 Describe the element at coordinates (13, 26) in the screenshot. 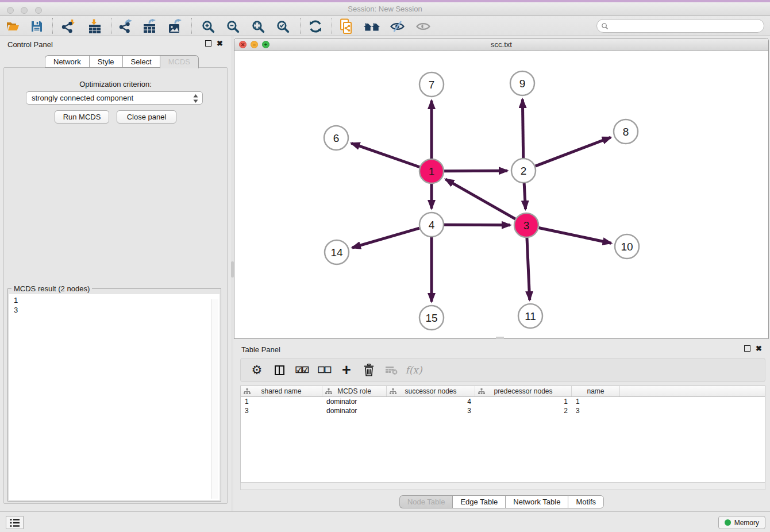

I see `open-session-button` at that location.